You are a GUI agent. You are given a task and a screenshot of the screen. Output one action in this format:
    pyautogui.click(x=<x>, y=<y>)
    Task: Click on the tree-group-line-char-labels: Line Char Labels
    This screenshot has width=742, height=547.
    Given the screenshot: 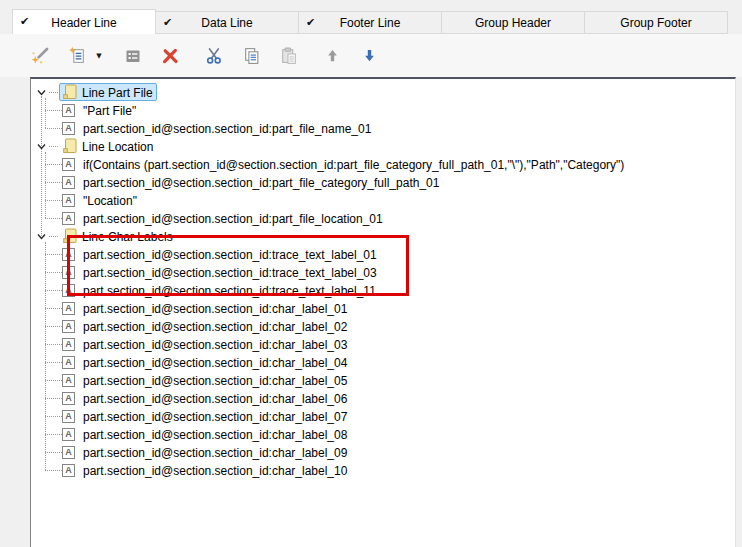 What is the action you would take?
    pyautogui.click(x=383, y=236)
    